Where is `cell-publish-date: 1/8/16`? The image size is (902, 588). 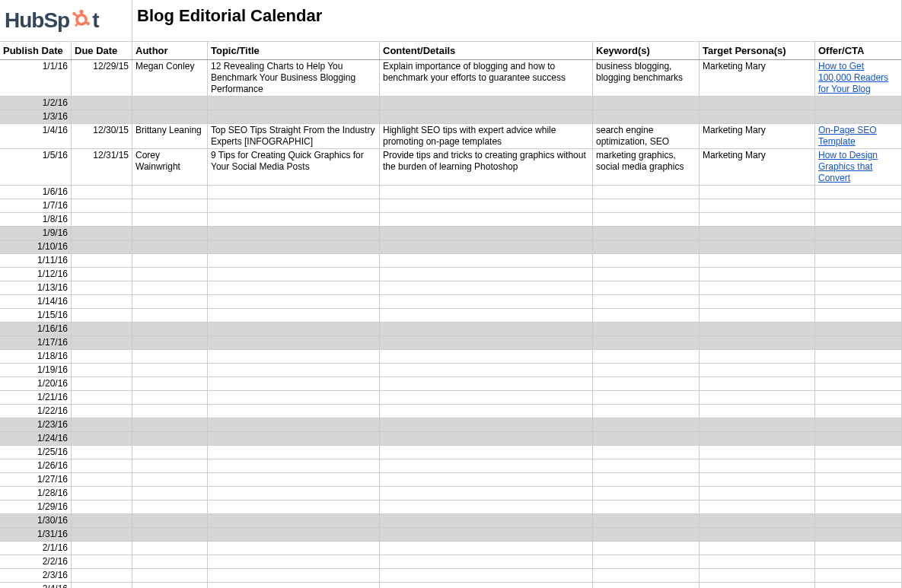 cell-publish-date: 1/8/16 is located at coordinates (36, 219).